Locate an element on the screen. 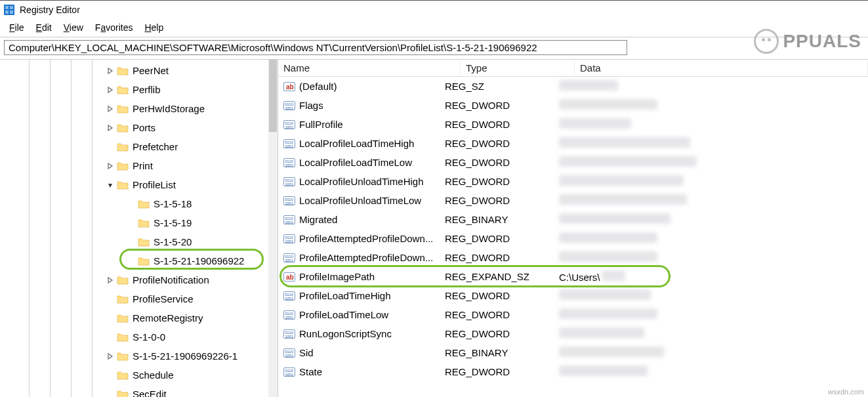  value-name: LocalProfileUnloadTimeHigh is located at coordinates (362, 181).